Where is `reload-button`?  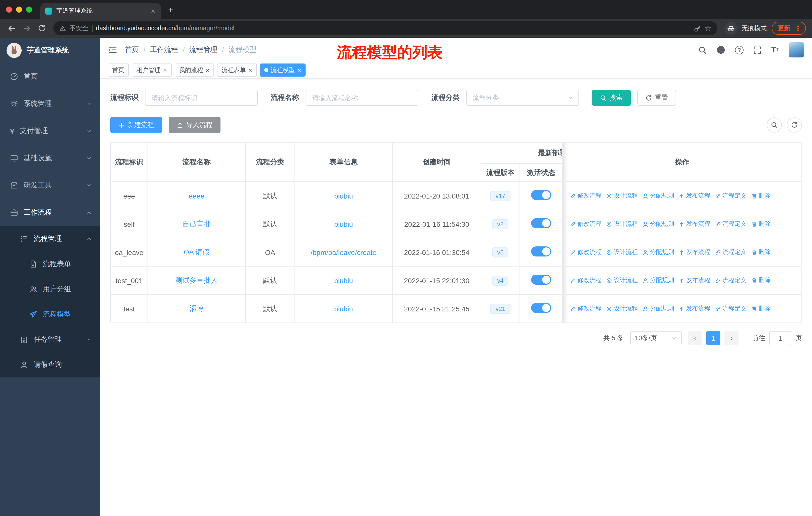
reload-button is located at coordinates (42, 28).